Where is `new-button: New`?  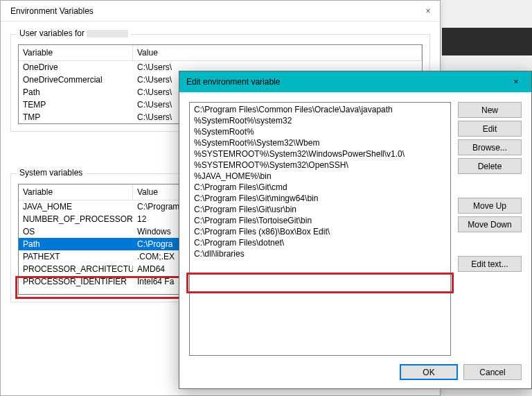
new-button: New is located at coordinates (490, 110).